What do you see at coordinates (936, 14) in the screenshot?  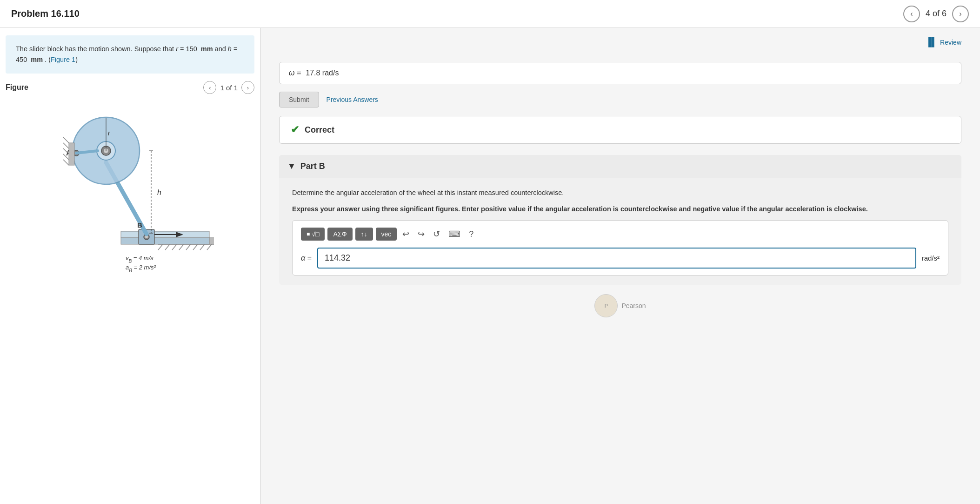 I see `problem-counter: 4 of 6` at bounding box center [936, 14].